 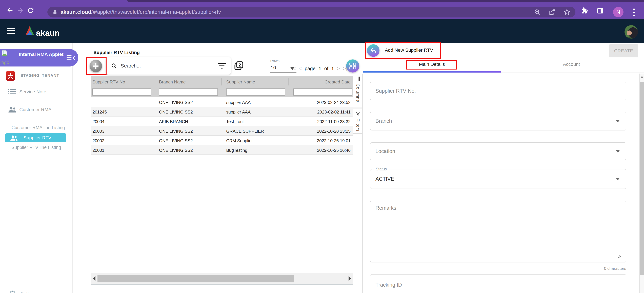 What do you see at coordinates (538, 12) in the screenshot?
I see `zoom-out-icon` at bounding box center [538, 12].